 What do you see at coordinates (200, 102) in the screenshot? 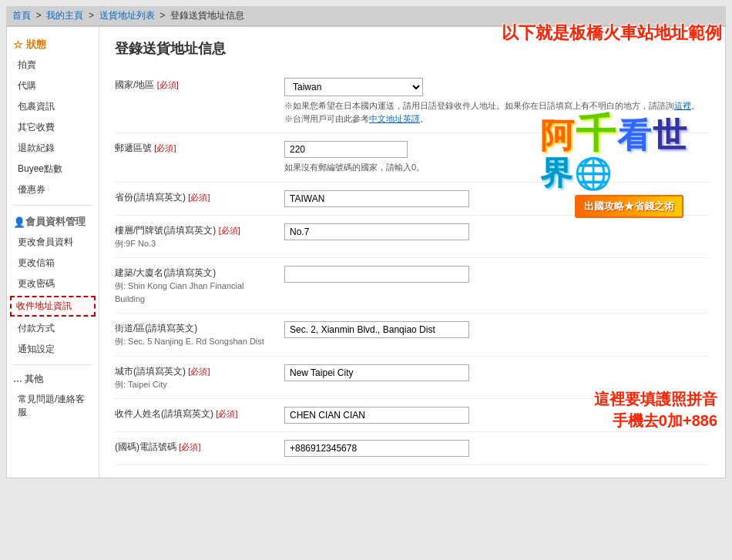
I see `country-label: 國家/地區 [必須]` at bounding box center [200, 102].